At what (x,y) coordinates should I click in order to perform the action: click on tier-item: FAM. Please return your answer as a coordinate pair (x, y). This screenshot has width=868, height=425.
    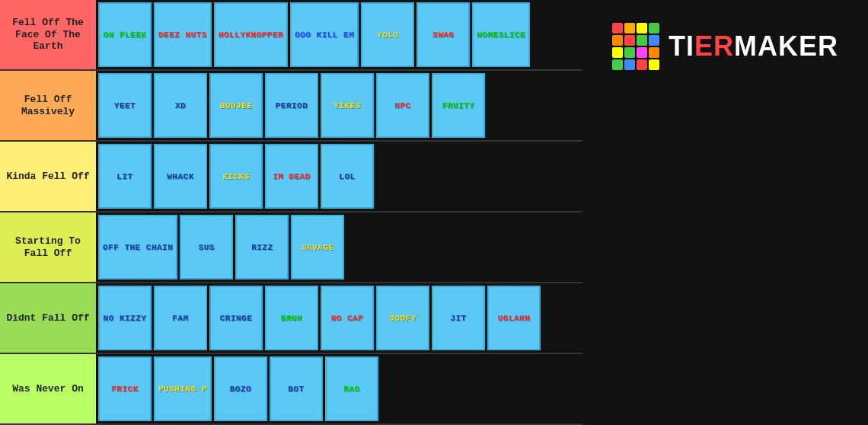
    Looking at the image, I should click on (180, 318).